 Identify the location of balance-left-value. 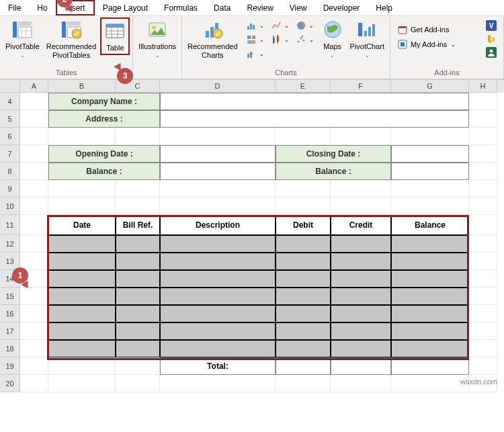
(218, 171).